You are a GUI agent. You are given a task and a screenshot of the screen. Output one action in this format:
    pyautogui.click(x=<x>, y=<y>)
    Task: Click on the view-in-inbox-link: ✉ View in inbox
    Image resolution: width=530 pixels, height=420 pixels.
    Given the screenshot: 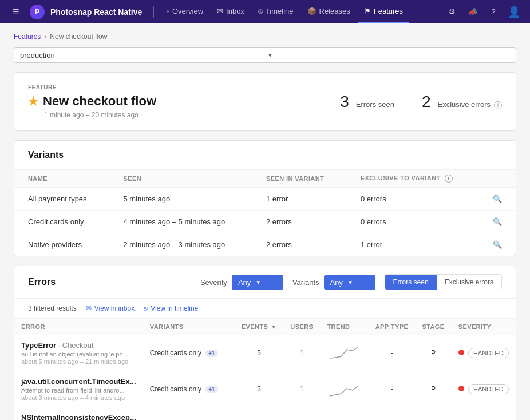 What is the action you would take?
    pyautogui.click(x=110, y=308)
    